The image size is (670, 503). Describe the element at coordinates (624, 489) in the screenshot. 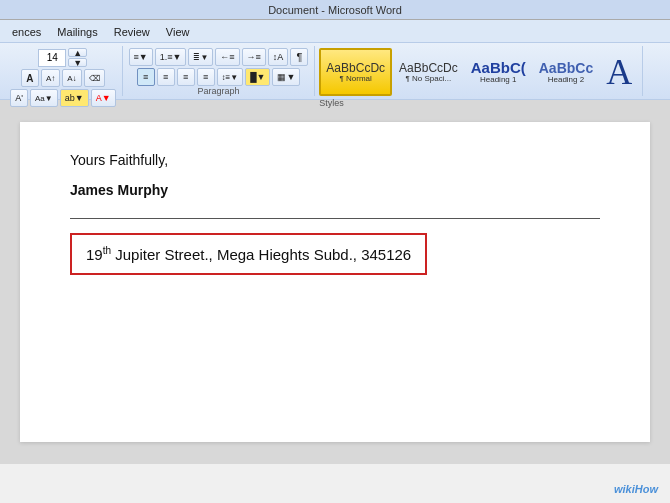

I see `watermark-prefix: wiki` at that location.